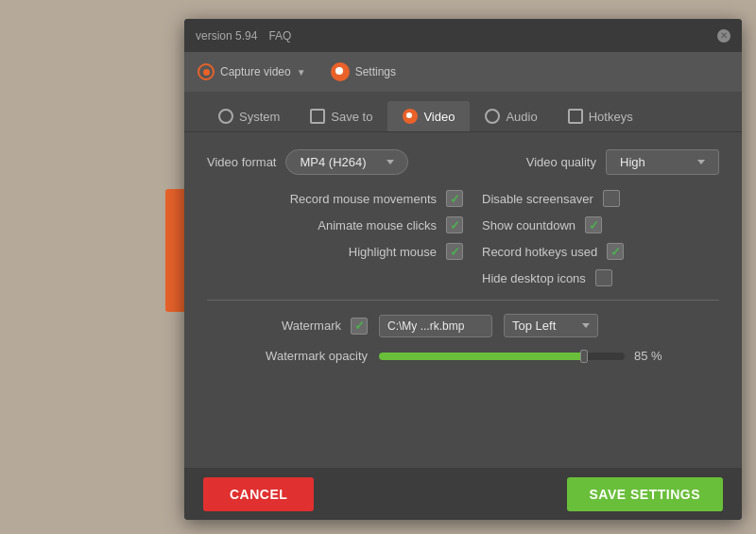  What do you see at coordinates (644, 494) in the screenshot?
I see `save-button: SAVE SETTINGS` at bounding box center [644, 494].